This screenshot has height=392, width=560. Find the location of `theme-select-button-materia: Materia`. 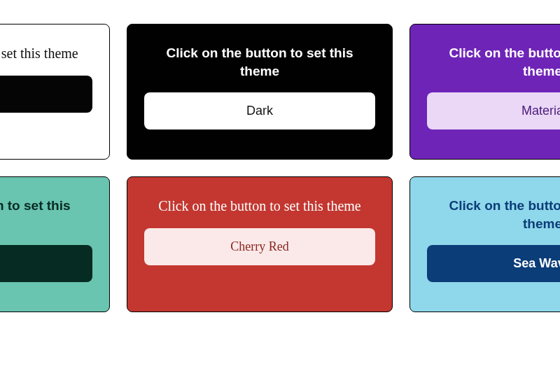

theme-select-button-materia: Materia is located at coordinates (493, 111).